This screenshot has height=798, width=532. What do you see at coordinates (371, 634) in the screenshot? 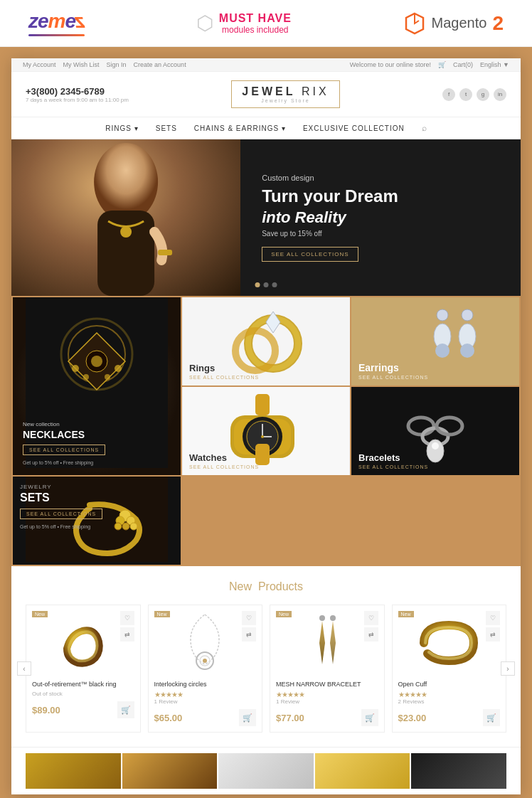
I see `compare-btn-3: ⇄` at bounding box center [371, 634].